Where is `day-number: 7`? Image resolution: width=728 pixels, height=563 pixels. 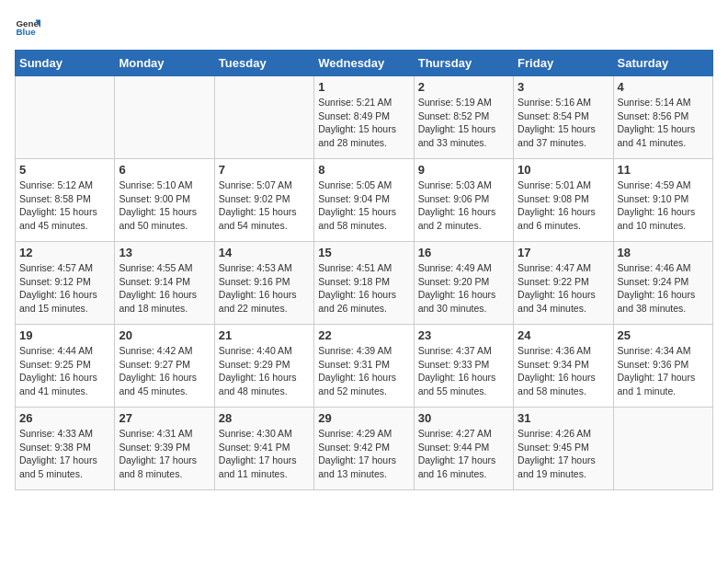 day-number: 7 is located at coordinates (265, 169).